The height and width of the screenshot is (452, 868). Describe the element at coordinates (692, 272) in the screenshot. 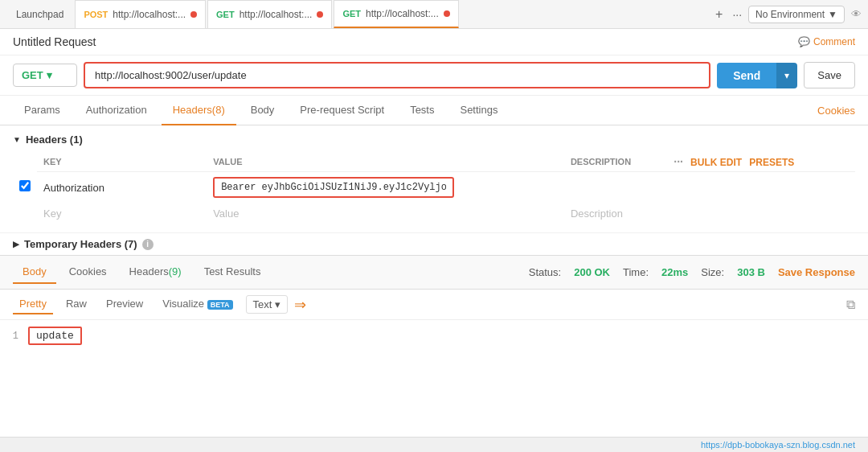

I see `response-meta: Status: 200 OK Time: 22ms Size: 303 B Sa…` at that location.